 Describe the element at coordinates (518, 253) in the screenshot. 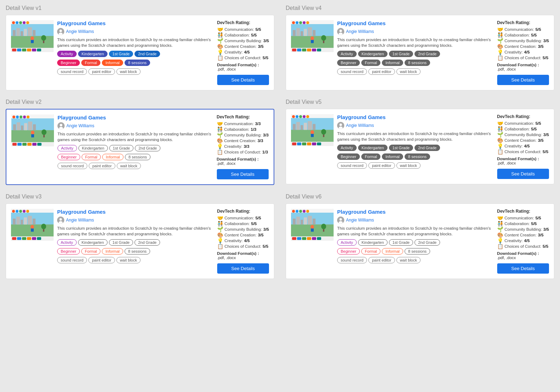

I see `download-label: Download Format(s) :` at that location.